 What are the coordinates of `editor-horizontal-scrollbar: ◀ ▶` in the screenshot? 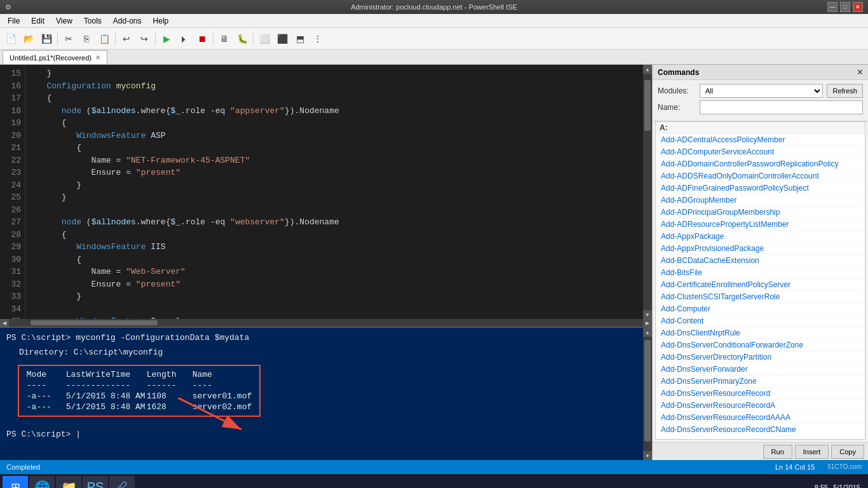 It's located at (326, 323).